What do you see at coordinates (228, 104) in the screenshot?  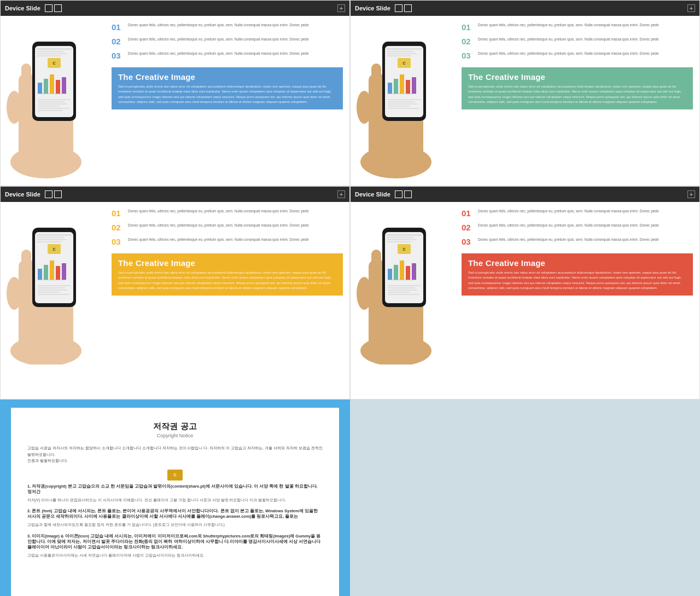 I see `slide-1-content: 01 Donec quam felis, ultrices nec, pelle…` at bounding box center [228, 104].